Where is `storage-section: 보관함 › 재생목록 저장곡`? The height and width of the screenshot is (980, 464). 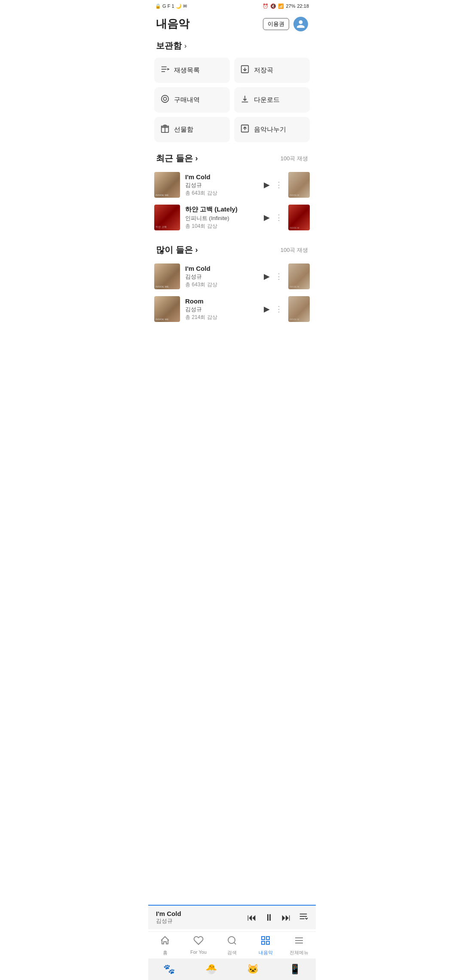
storage-section: 보관함 › 재생목록 저장곡 is located at coordinates (232, 93).